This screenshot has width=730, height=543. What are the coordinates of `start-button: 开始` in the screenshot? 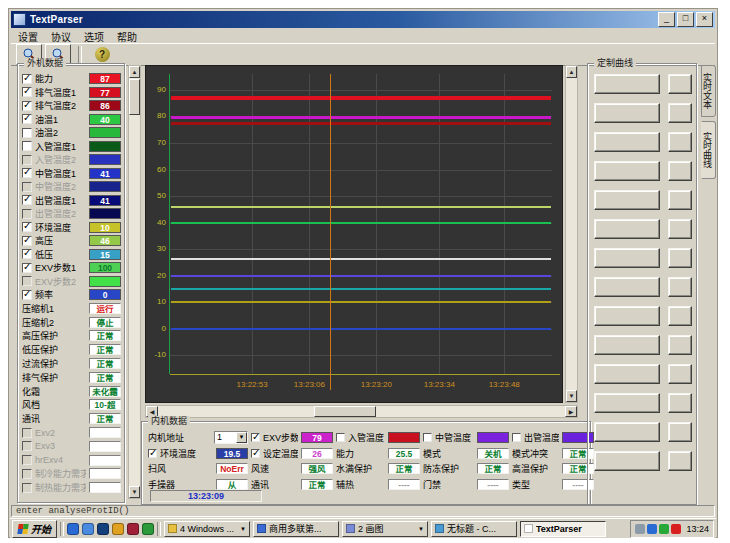 It's located at (34, 529).